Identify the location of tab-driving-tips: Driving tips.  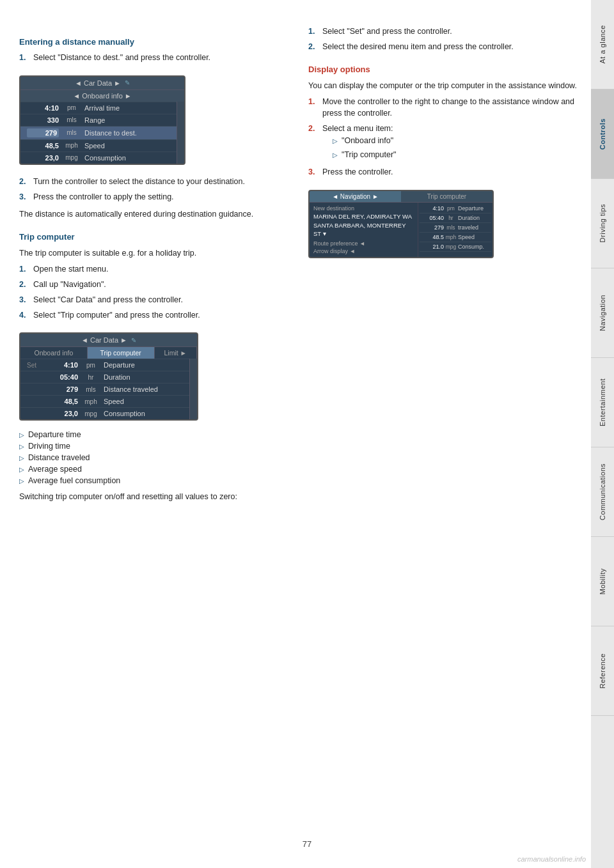
(602, 224).